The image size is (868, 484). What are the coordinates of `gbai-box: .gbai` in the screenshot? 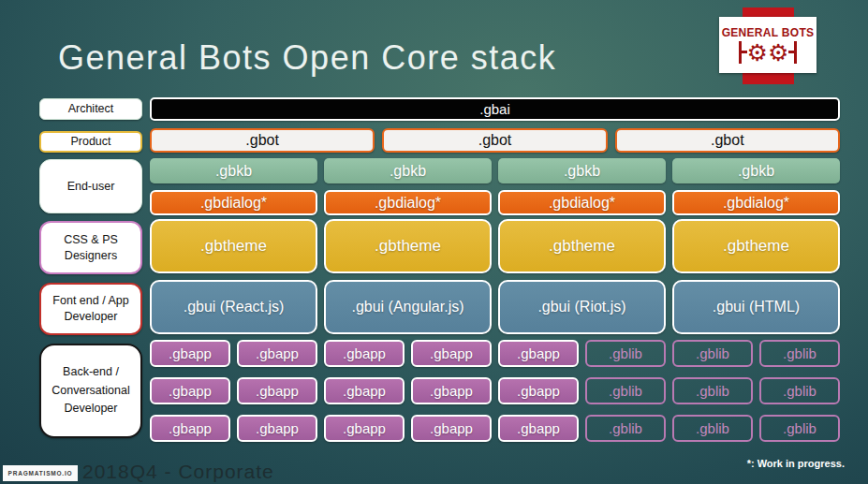 It's located at (494, 109).